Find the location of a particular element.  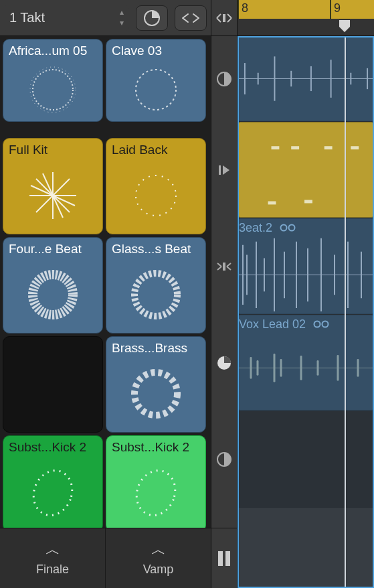

cell-label: Glass...s Beat is located at coordinates (156, 247).